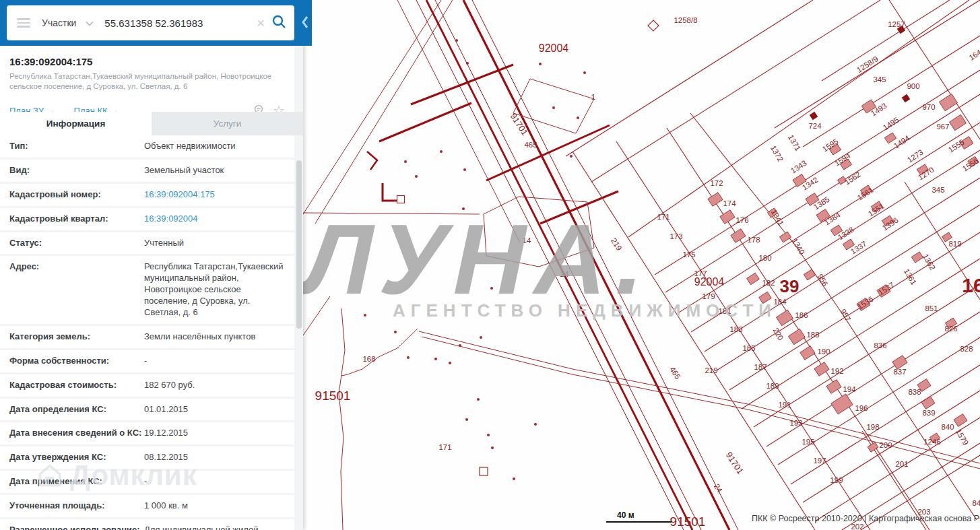  What do you see at coordinates (261, 23) in the screenshot?
I see `clear-search-icon: ×` at bounding box center [261, 23].